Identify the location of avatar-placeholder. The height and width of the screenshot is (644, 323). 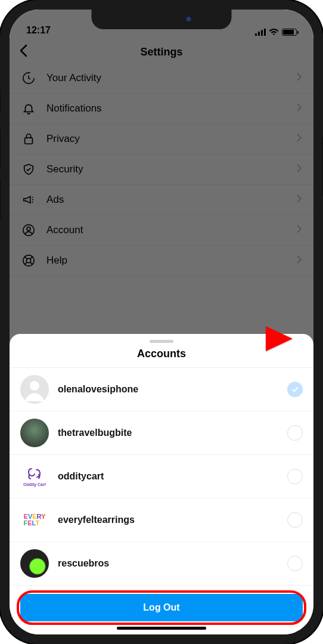
(35, 389).